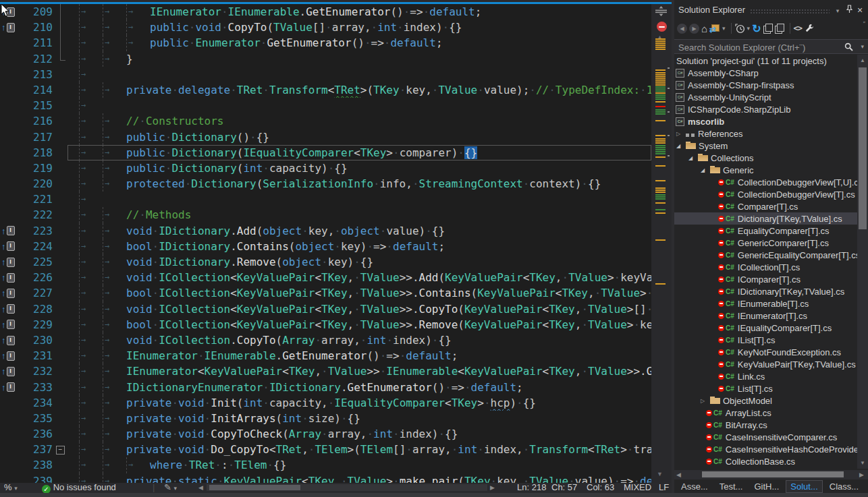 Image resolution: width=868 pixels, height=497 pixels. I want to click on code-line: 234→→private·void·Init(int·capacity,·IEq…, so click(325, 403).